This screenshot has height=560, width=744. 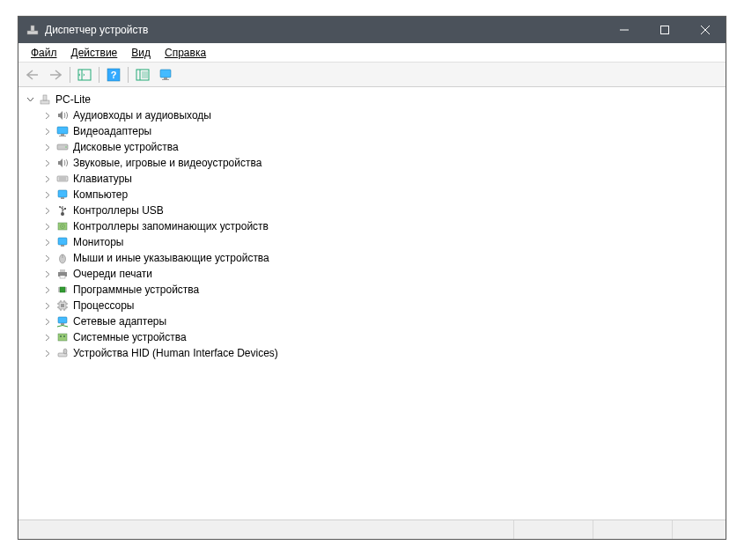 I want to click on chip-icon, so click(x=63, y=290).